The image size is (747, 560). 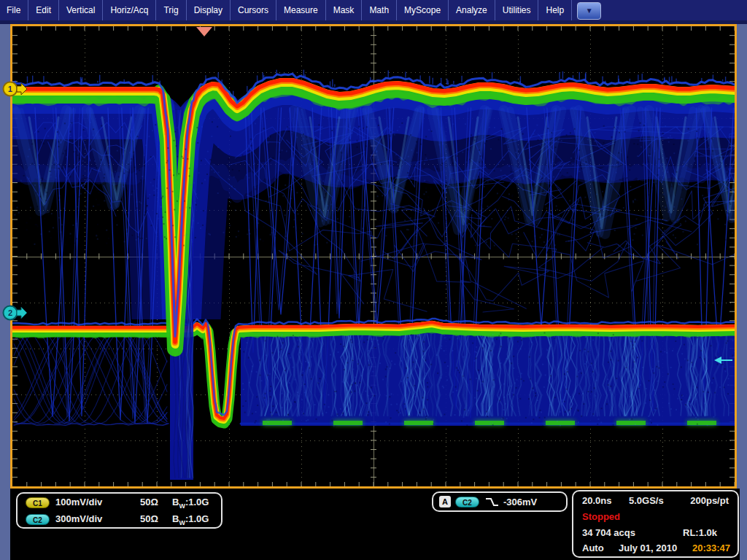 I want to click on acquisition-state: Stopped, so click(x=601, y=516).